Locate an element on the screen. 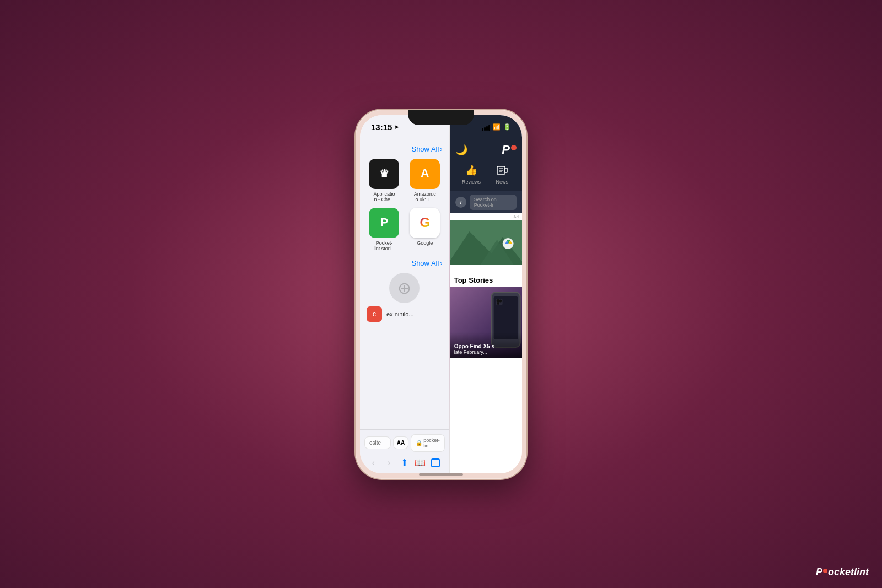  phone-frame: 13:15 ➤ 📶 🔋 Show All › is located at coordinates (441, 294).